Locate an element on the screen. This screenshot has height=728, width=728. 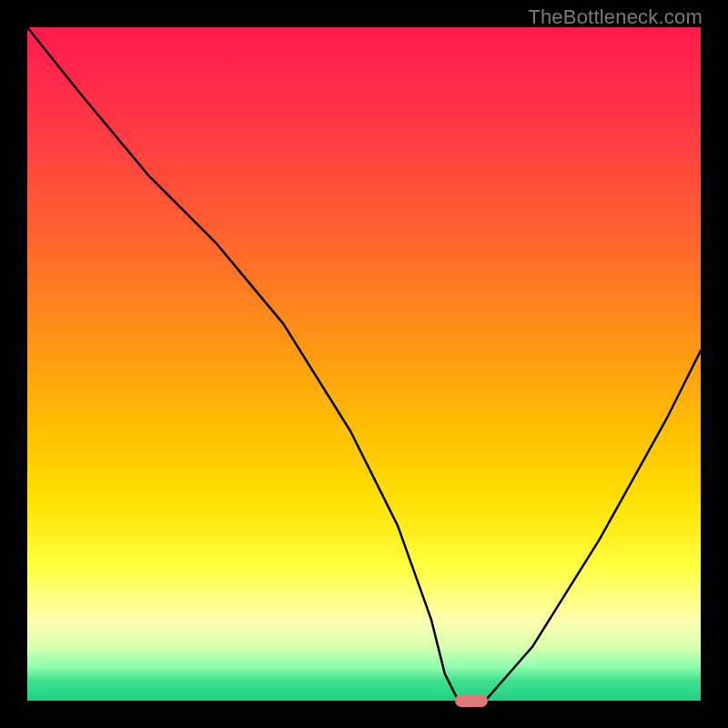
watermark-text: TheBottleneck.com is located at coordinates (615, 17).